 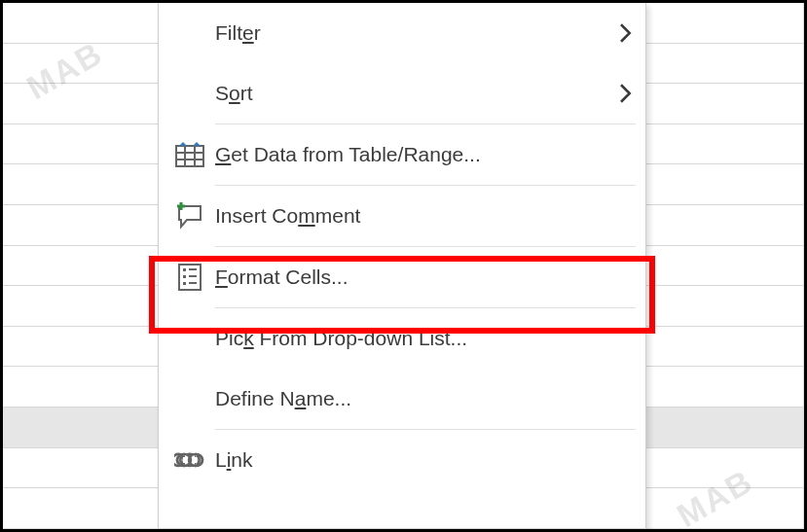 I want to click on menu-label: Insert Comment, so click(x=430, y=216).